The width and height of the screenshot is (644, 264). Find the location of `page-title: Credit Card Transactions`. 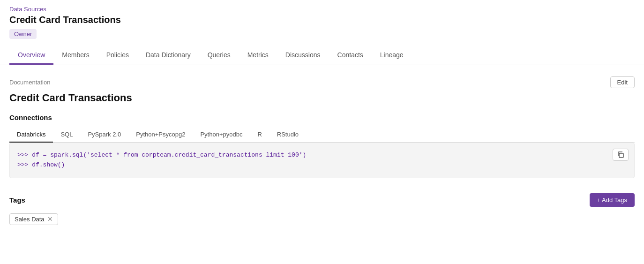

page-title: Credit Card Transactions is located at coordinates (322, 20).